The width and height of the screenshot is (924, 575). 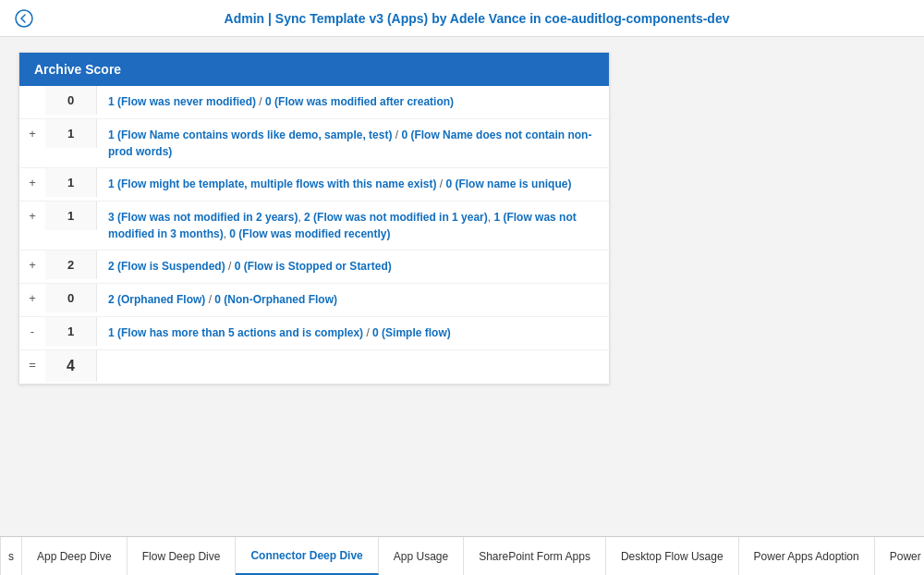 I want to click on result-cell, so click(x=353, y=358).